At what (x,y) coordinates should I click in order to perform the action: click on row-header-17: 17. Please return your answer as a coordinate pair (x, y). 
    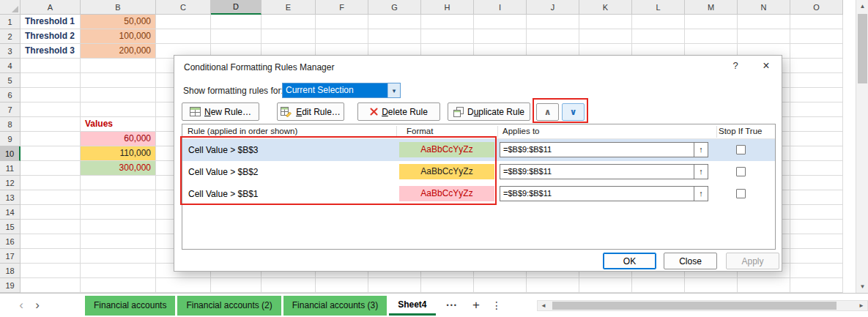
    Looking at the image, I should click on (10, 256).